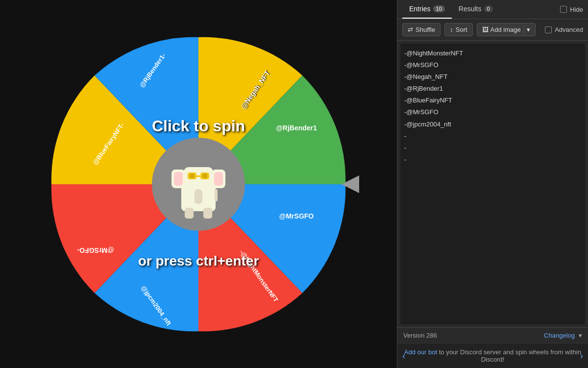 This screenshot has width=588, height=368. Describe the element at coordinates (198, 184) in the screenshot. I see `mascot-svg` at that location.